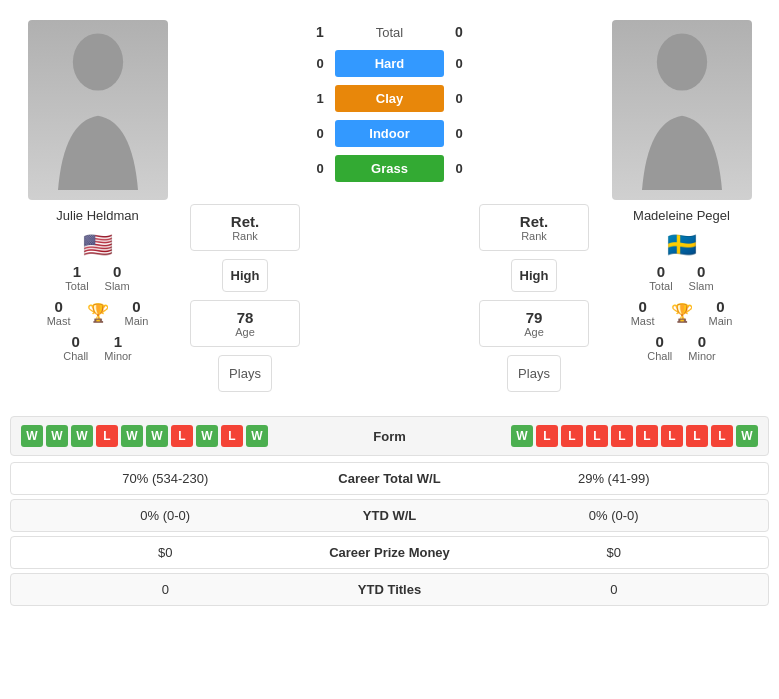  What do you see at coordinates (682, 312) in the screenshot?
I see `right-trophy-row: 0 Mast 🏆 0 Main` at bounding box center [682, 312].